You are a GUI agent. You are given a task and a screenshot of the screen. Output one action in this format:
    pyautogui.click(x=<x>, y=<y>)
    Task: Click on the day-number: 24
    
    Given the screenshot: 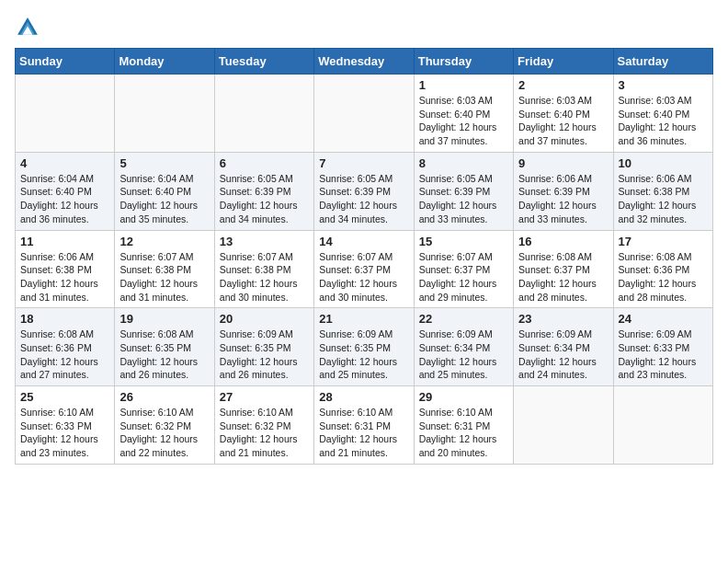 What is the action you would take?
    pyautogui.click(x=664, y=318)
    